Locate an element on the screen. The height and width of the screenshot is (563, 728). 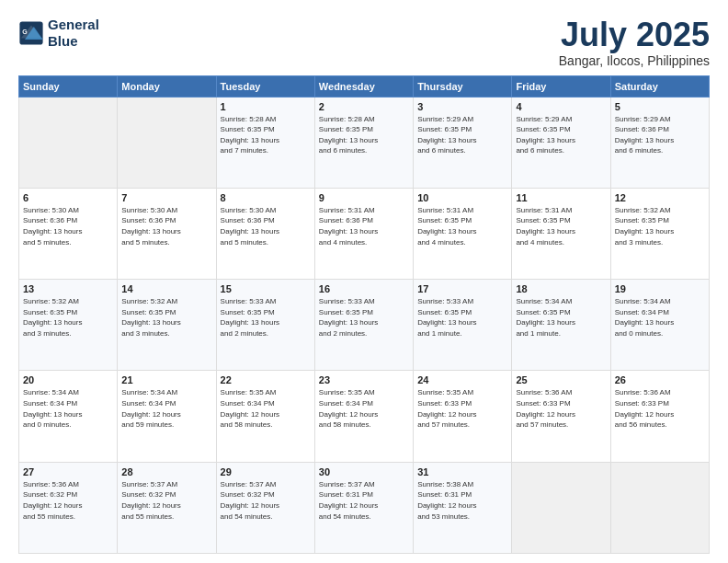
calendar-cell: 8Sunrise: 5:30 AM Sunset: 6:36 PM Daylig… is located at coordinates (265, 234).